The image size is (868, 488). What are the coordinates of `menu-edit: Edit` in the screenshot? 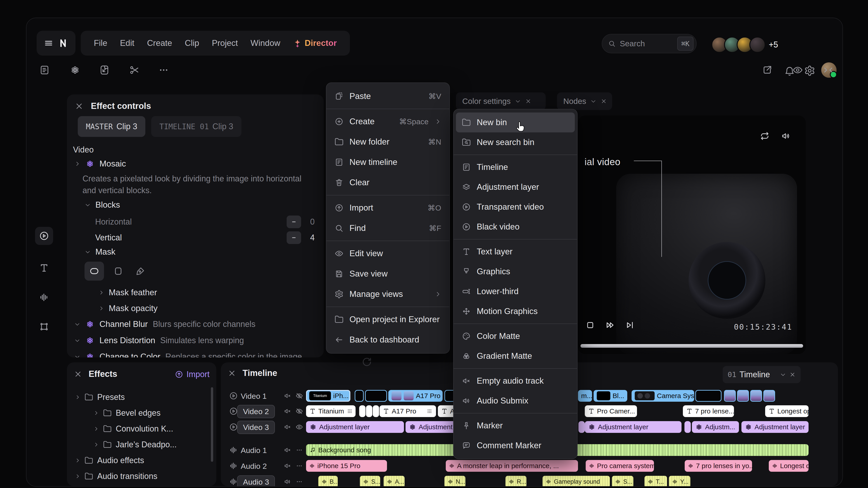 It's located at (127, 43).